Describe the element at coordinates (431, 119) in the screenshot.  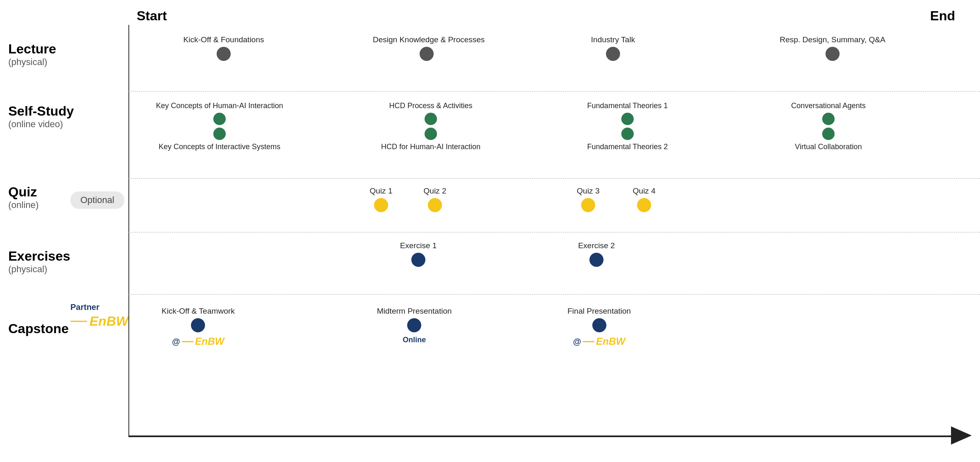
I see `selfstudy-dot-2a` at that location.